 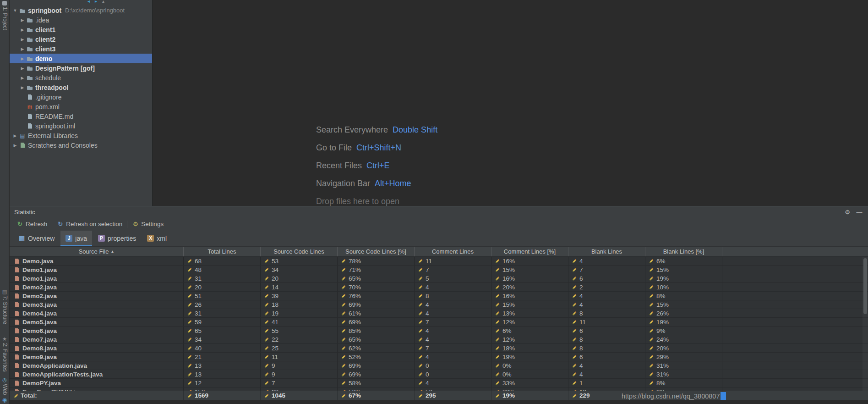 What do you see at coordinates (439, 304) in the screenshot?
I see `table-row-demo3-java: Demo3.java261869%415%415%` at bounding box center [439, 304].